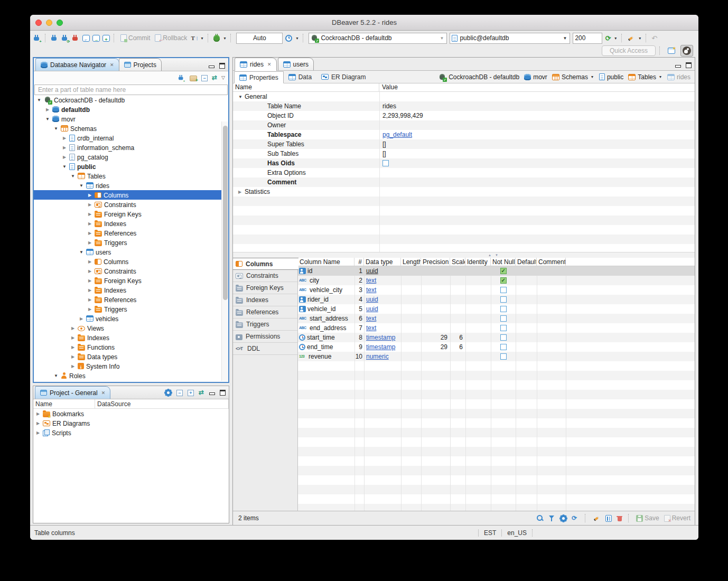 Image resolution: width=728 pixels, height=581 pixels. I want to click on tree-item-rides-constraints: ▶Constraints, so click(131, 204).